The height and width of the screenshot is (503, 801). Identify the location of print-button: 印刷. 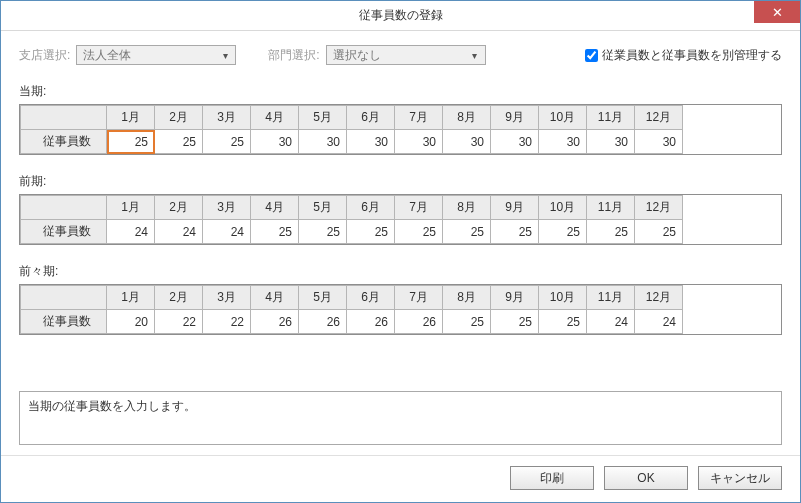
(552, 478).